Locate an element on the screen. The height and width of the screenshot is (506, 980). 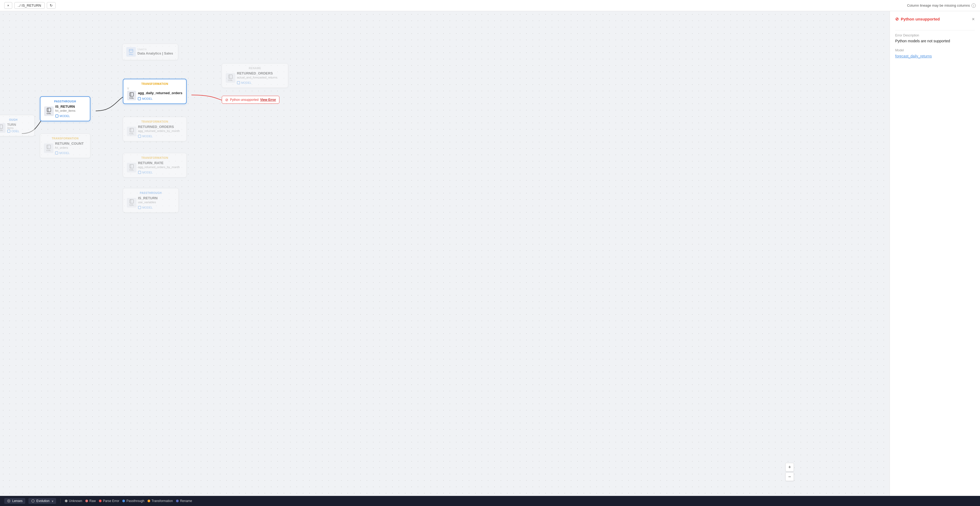
zoom-out-button: − is located at coordinates (790, 477).